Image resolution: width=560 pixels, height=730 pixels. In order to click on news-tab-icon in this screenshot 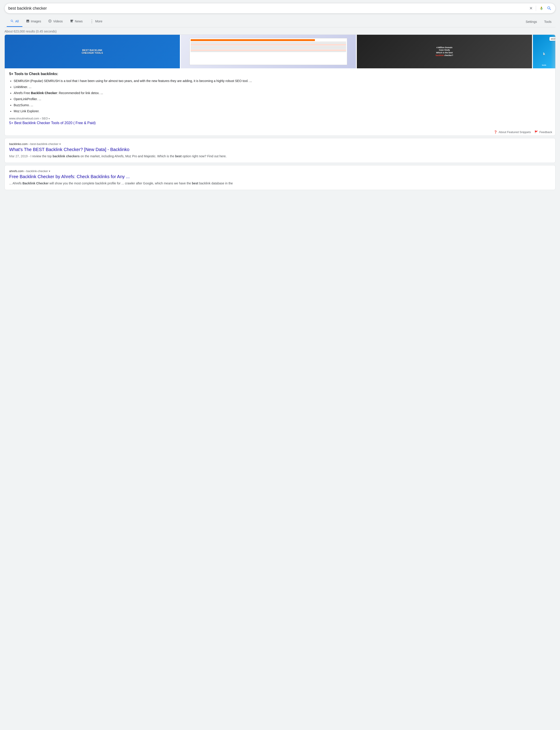, I will do `click(72, 21)`.